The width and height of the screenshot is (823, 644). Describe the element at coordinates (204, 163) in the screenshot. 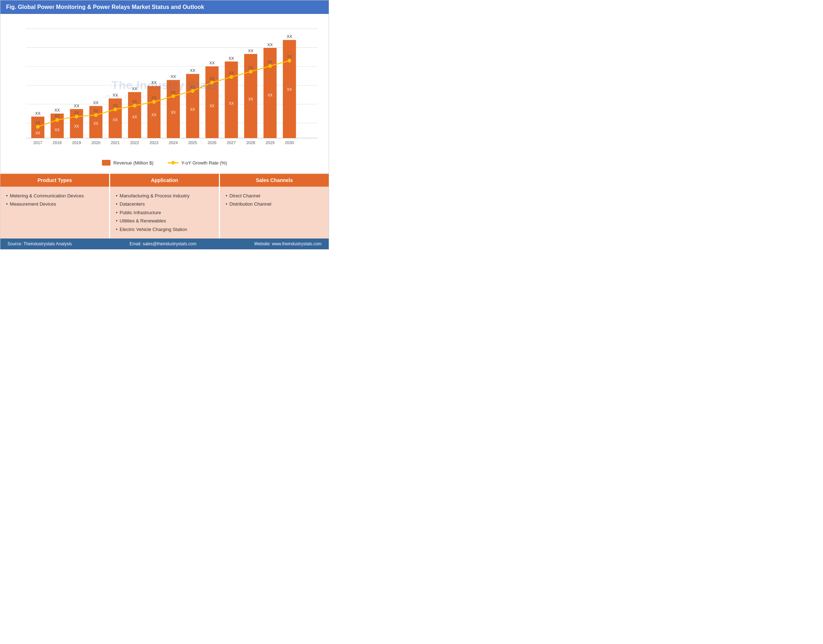

I see `legend-growth-label: Y-oY Growth Rate (%)` at that location.